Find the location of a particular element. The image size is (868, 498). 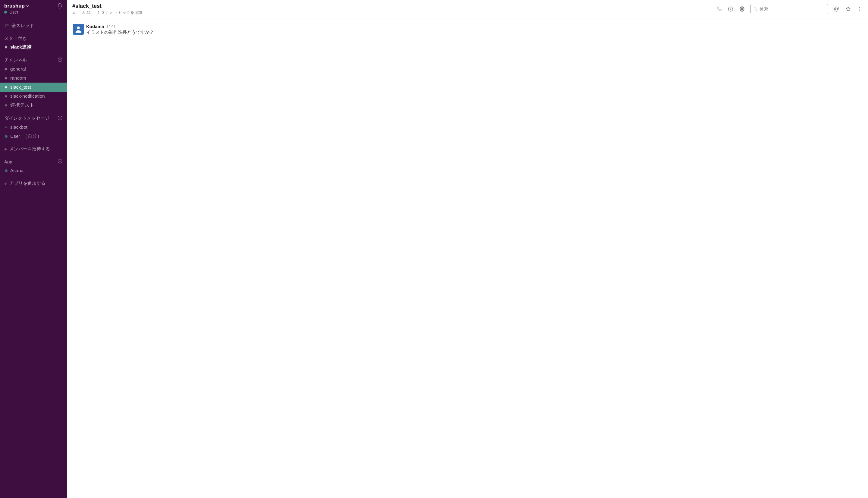

search-icon is located at coordinates (756, 9).